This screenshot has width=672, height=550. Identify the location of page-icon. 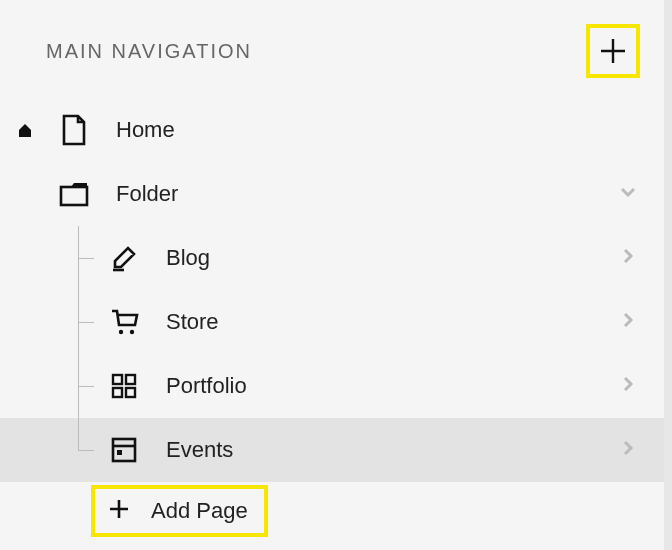
(74, 130).